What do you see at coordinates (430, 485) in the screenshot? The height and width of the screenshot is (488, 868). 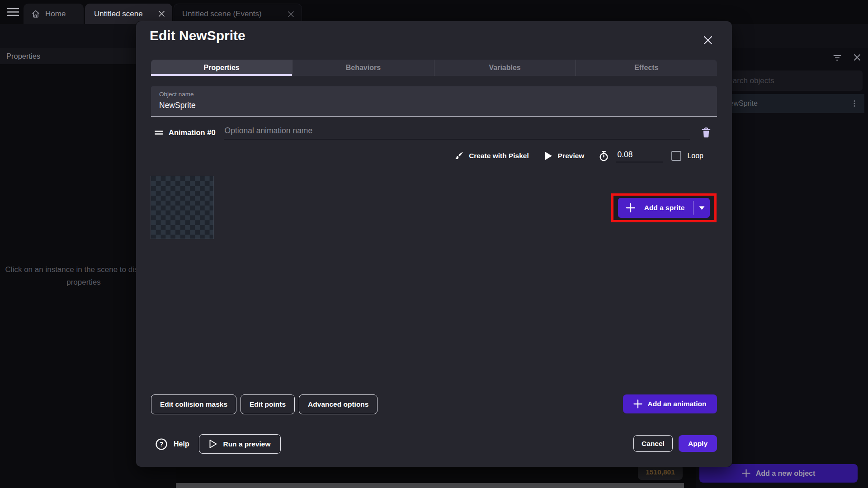 I see `scene-canvas-edge` at bounding box center [430, 485].